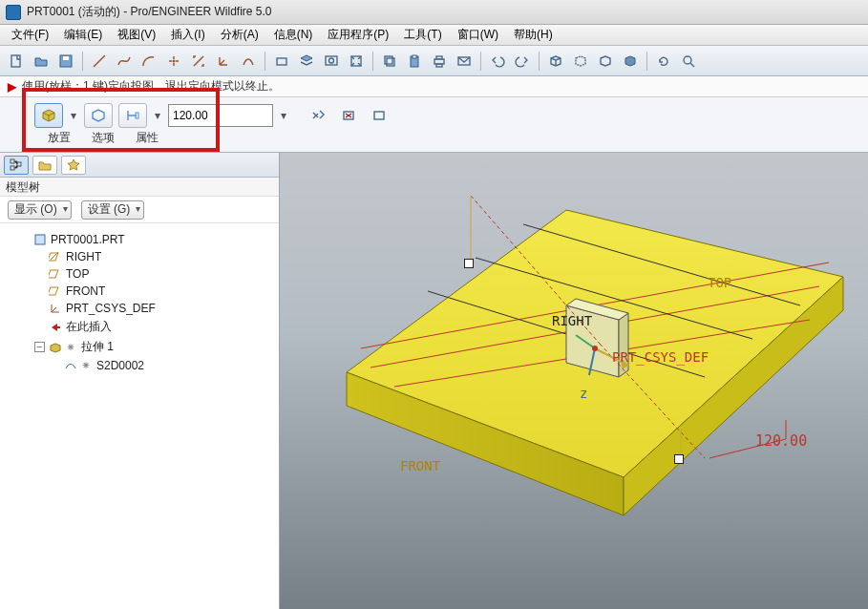 This screenshot has height=609, width=868. I want to click on menu-tools: 工具(T), so click(422, 34).